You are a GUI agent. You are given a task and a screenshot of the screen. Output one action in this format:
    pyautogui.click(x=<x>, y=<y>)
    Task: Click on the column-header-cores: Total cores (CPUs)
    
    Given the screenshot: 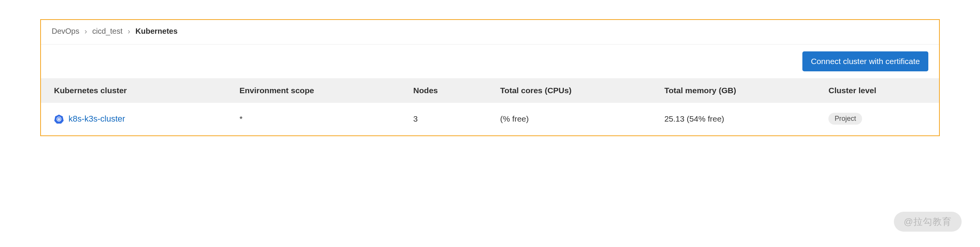 What is the action you would take?
    pyautogui.click(x=577, y=91)
    